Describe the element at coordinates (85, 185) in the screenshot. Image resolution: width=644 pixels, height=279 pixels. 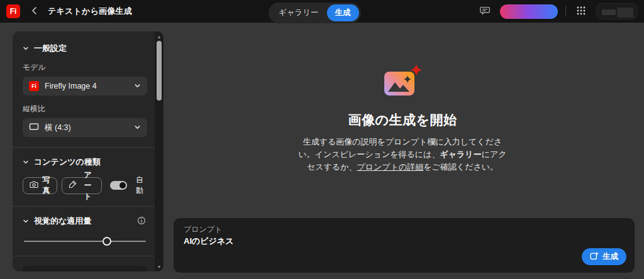
I see `content-type-controls: 写真 アート 自動` at that location.